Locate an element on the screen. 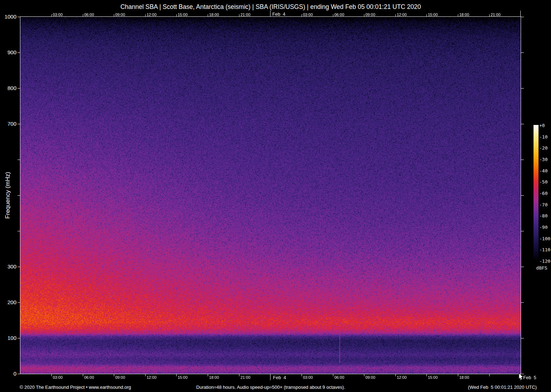  colorbar-tick-label: -60 is located at coordinates (543, 194).